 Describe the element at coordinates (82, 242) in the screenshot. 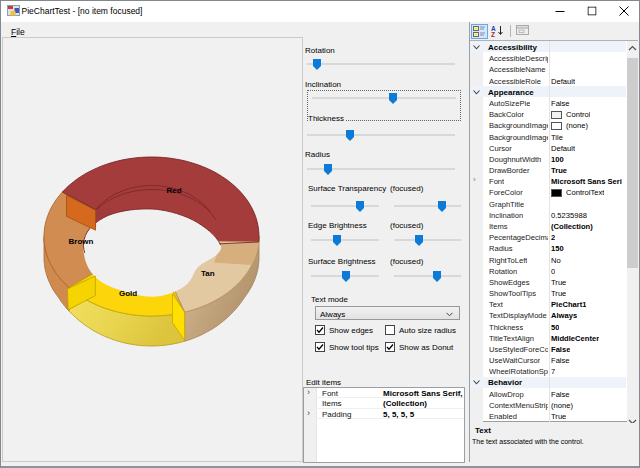

I see `svg-text: Brown` at that location.